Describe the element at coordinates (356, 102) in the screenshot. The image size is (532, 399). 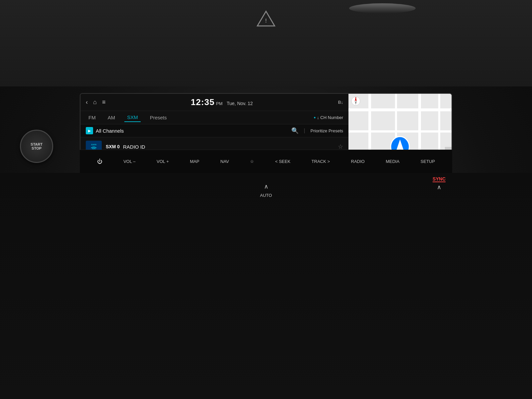
I see `compass: N` at that location.